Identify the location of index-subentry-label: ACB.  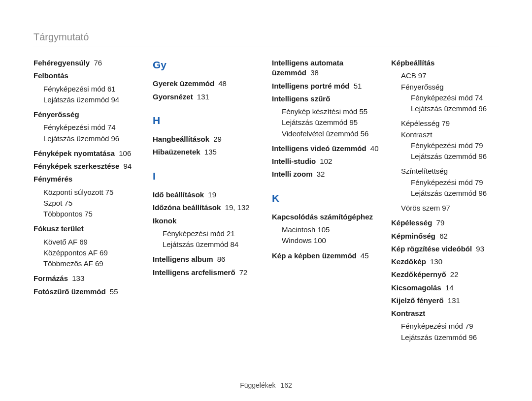
(409, 76).